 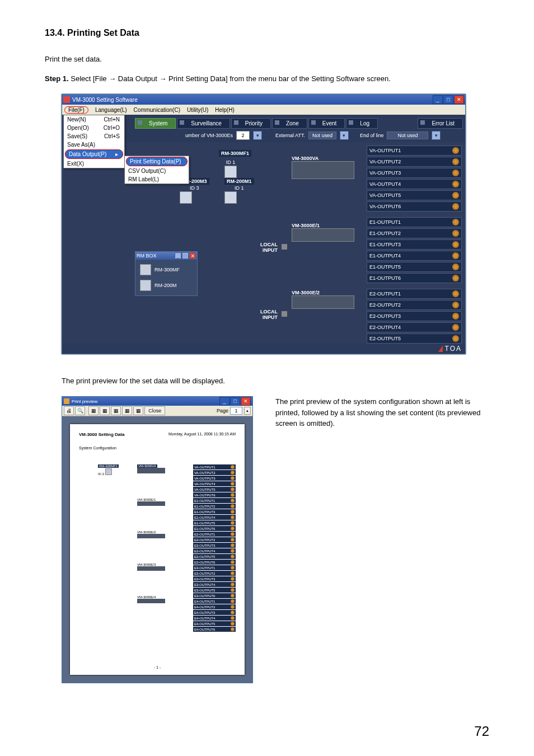 What do you see at coordinates (157, 448) in the screenshot?
I see `preview-section: System Configuration` at bounding box center [157, 448].